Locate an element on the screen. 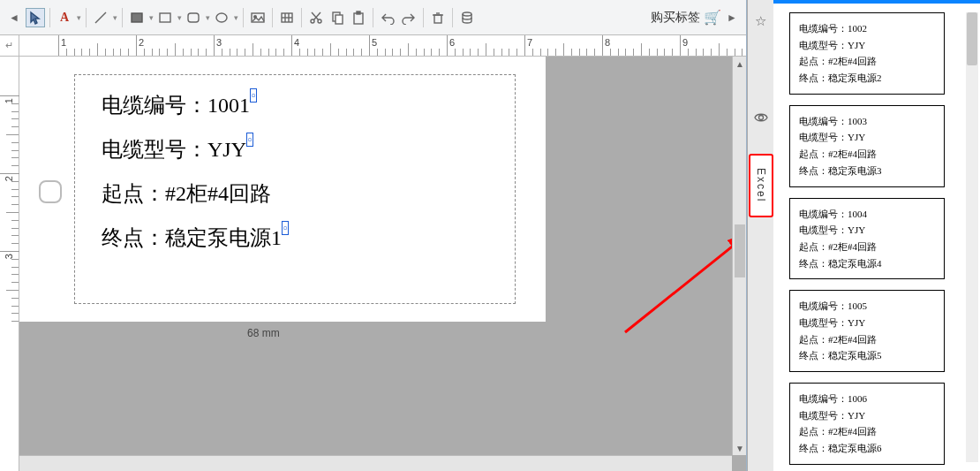 The height and width of the screenshot is (471, 980). field-value: YJY is located at coordinates (227, 149).